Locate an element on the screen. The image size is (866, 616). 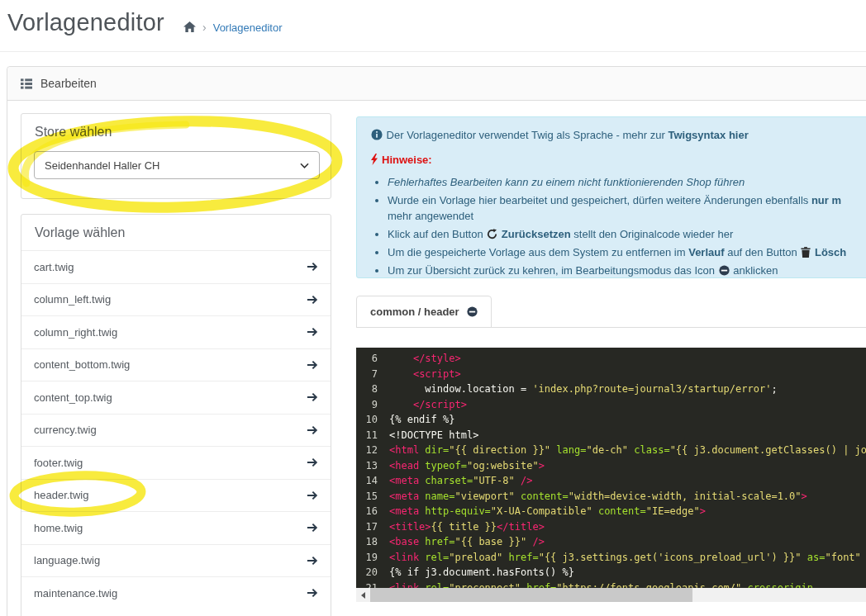
template-list-item: header.twig is located at coordinates (176, 495).